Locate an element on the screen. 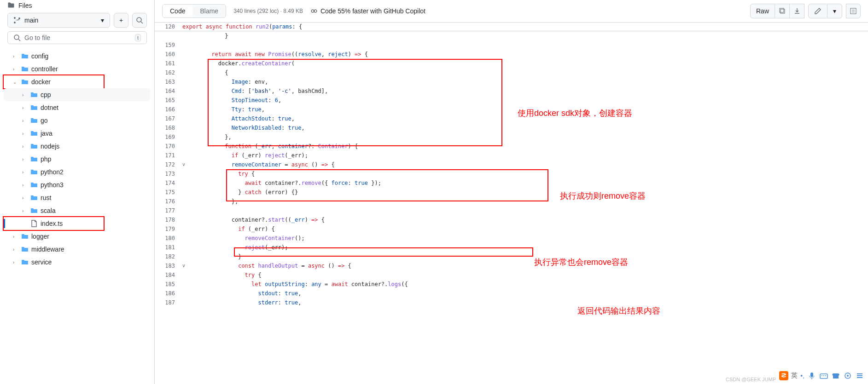 The height and width of the screenshot is (384, 868). line-number: 181 is located at coordinates (169, 247).